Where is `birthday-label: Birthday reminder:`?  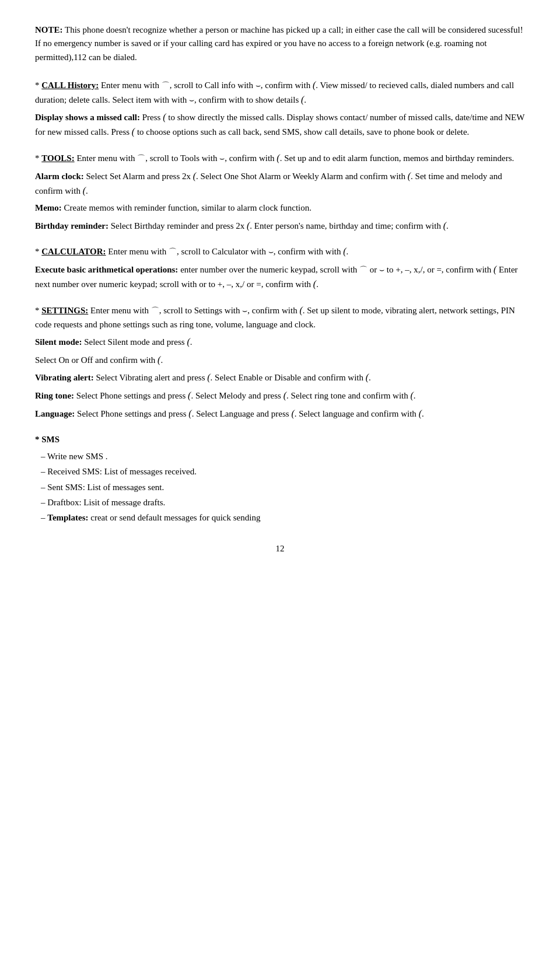
birthday-label: Birthday reminder: is located at coordinates (72, 226).